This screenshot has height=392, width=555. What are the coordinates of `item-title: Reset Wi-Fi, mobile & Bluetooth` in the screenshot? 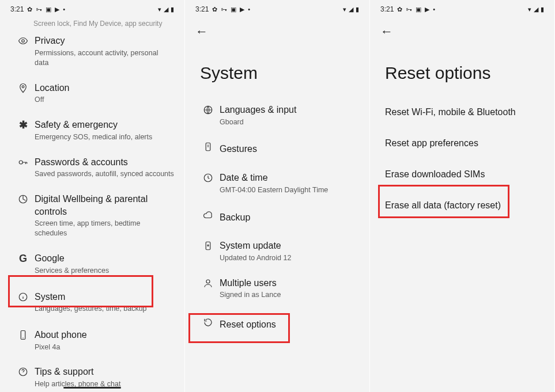 It's located at (451, 112).